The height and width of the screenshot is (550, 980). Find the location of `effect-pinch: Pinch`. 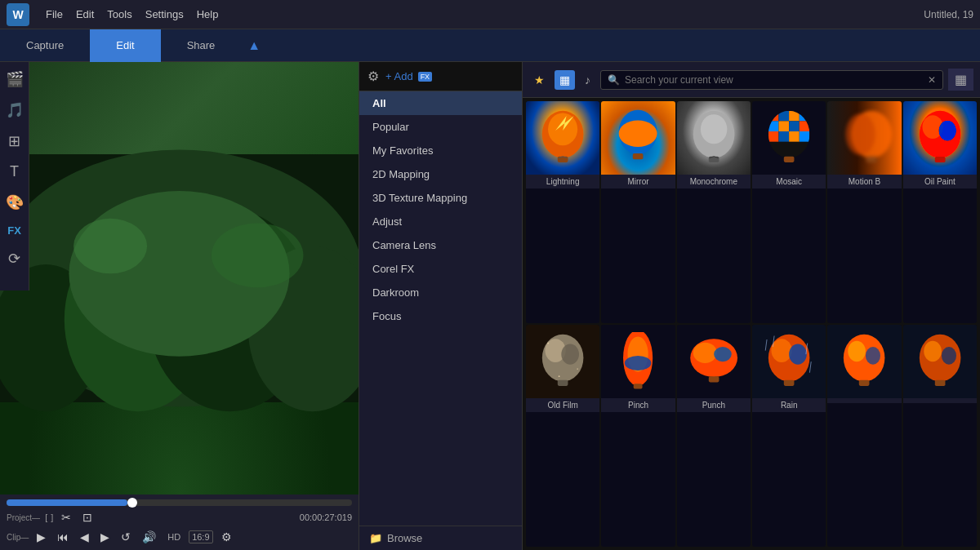

effect-pinch: Pinch is located at coordinates (638, 436).